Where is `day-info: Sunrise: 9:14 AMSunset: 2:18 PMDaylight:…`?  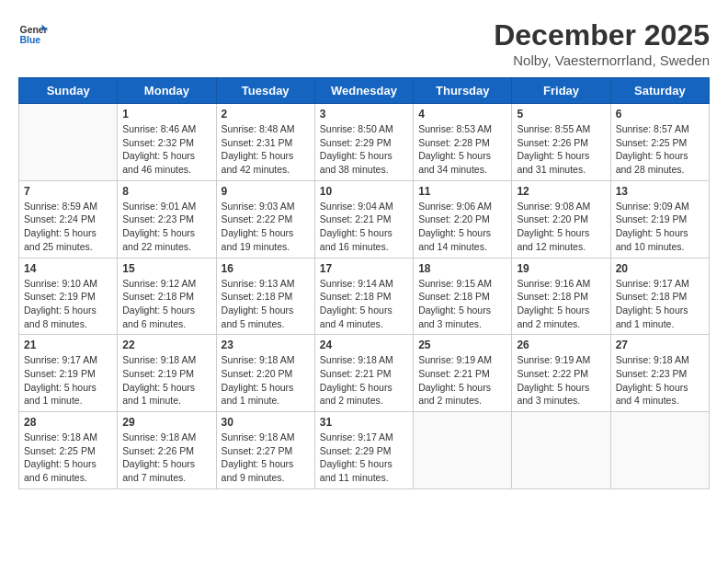
day-info: Sunrise: 9:14 AMSunset: 2:18 PMDaylight:… is located at coordinates (364, 304).